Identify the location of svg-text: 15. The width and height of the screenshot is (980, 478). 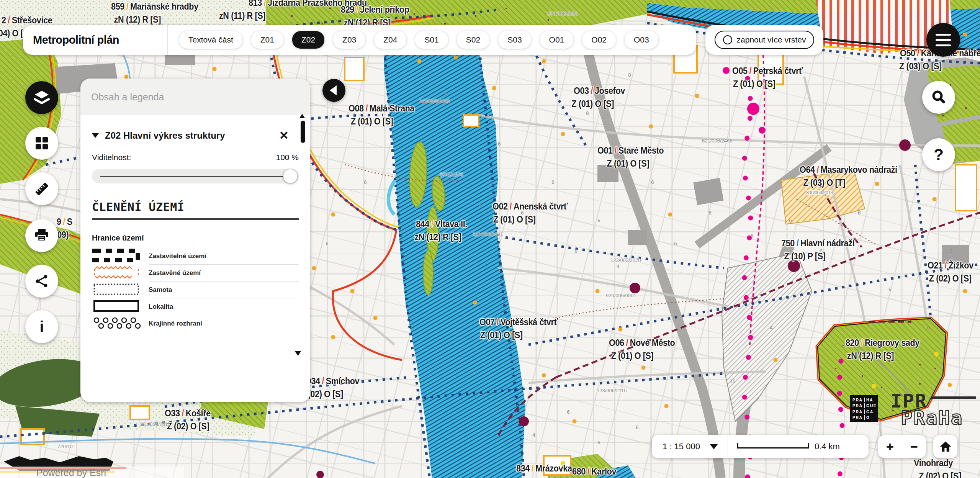
(733, 381).